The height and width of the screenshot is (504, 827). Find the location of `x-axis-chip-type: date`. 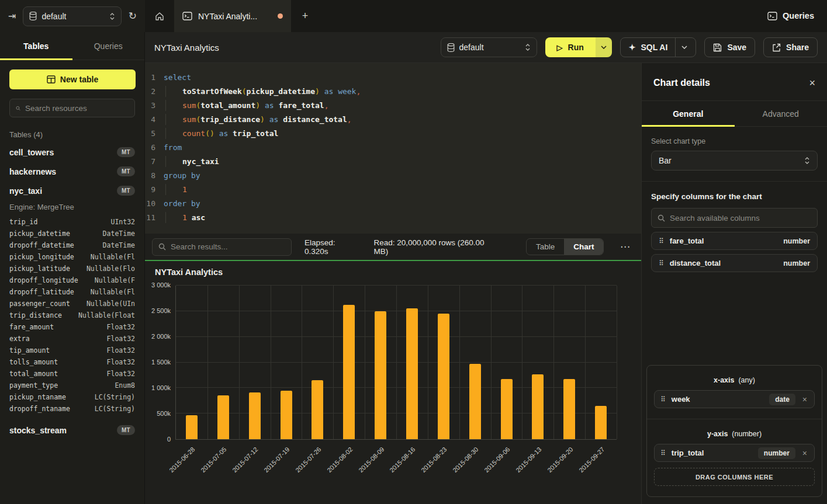

x-axis-chip-type: date is located at coordinates (782, 399).